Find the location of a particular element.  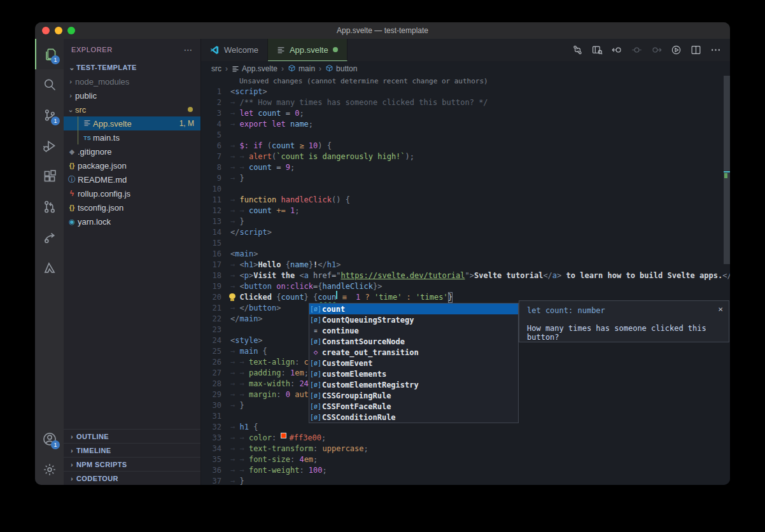

title-bar: App.svelte — test-template is located at coordinates (382, 31).